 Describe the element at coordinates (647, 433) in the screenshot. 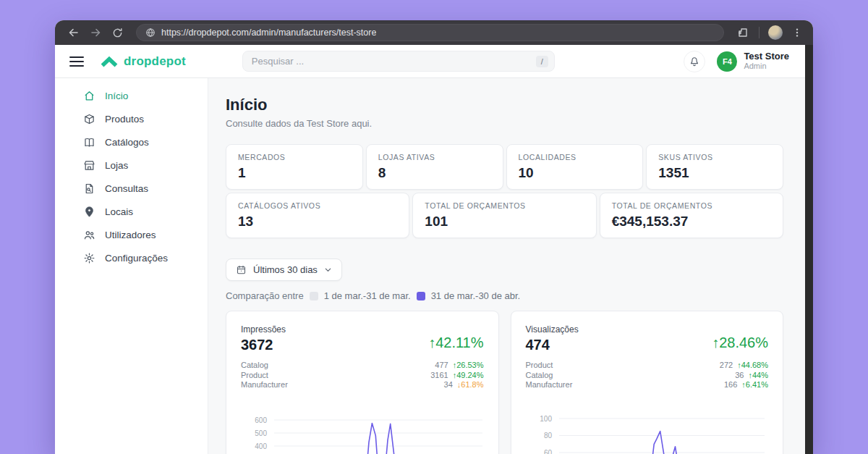

I see `views-line-chart: 100806040` at that location.